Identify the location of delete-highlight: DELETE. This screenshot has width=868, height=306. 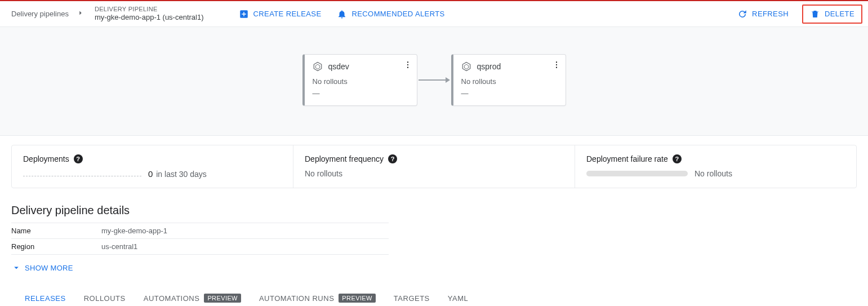
(833, 14).